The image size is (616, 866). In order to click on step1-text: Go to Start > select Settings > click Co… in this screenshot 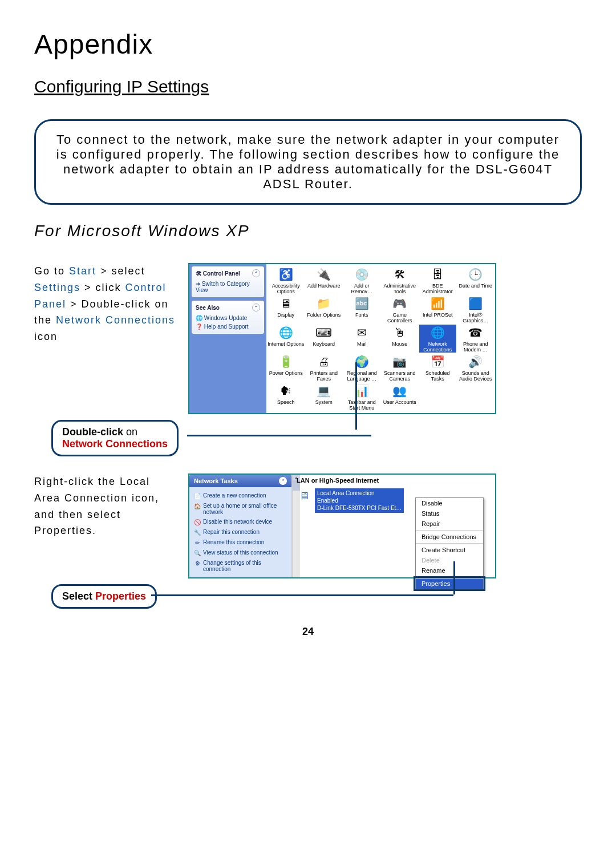, I will do `click(106, 339)`.